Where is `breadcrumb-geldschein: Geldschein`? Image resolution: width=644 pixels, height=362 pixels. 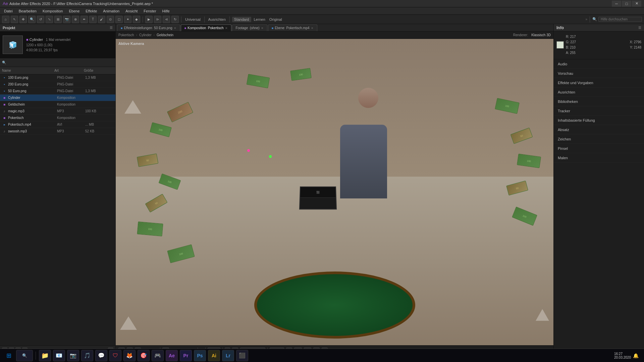
breadcrumb-geldschein: Geldschein is located at coordinates (165, 35).